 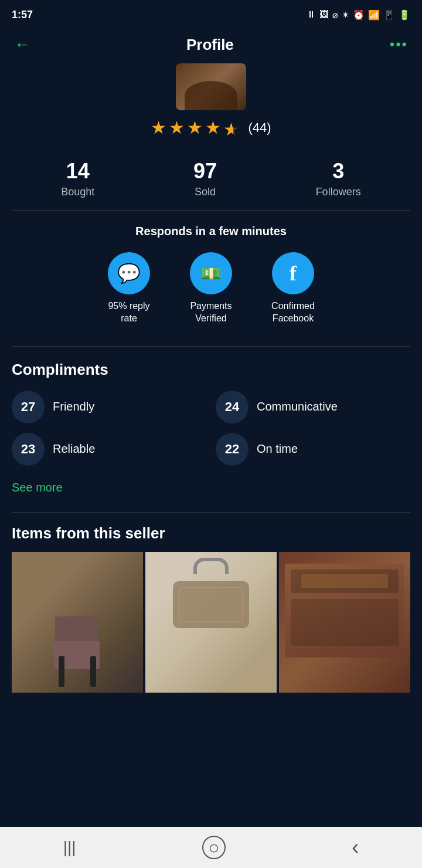 What do you see at coordinates (293, 273) in the screenshot?
I see `facebook-circle: f` at bounding box center [293, 273].